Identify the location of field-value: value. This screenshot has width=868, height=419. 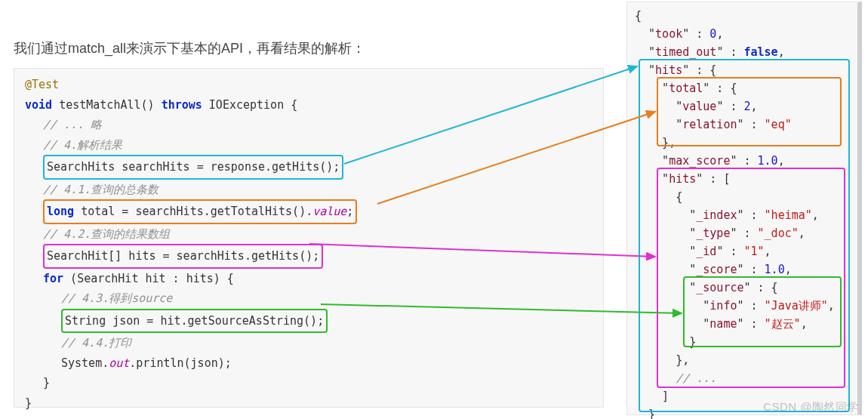
(329, 211).